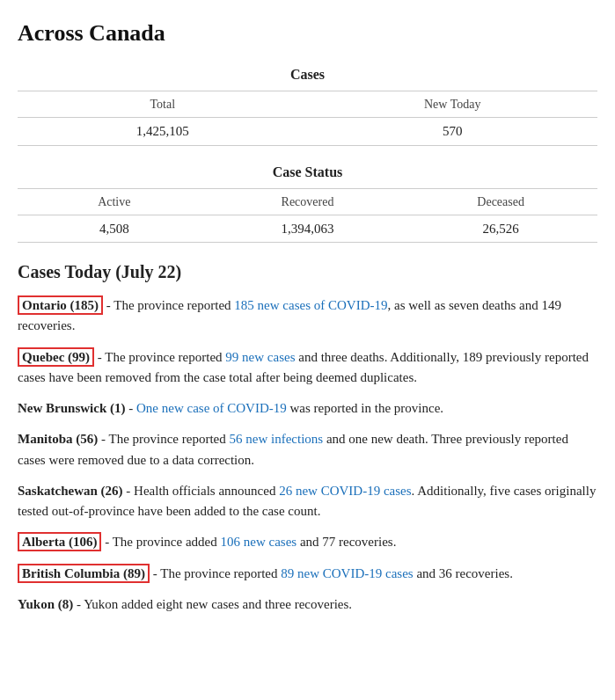 This screenshot has height=700, width=615. Describe the element at coordinates (308, 501) in the screenshot. I see `province-item-saskatchewan: Saskatchewan (26) - Health officials ann…` at that location.